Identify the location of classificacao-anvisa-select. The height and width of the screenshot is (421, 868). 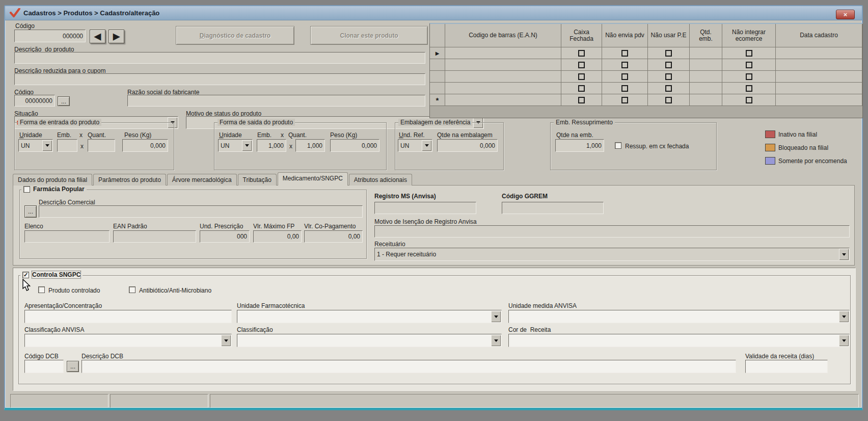
(128, 340).